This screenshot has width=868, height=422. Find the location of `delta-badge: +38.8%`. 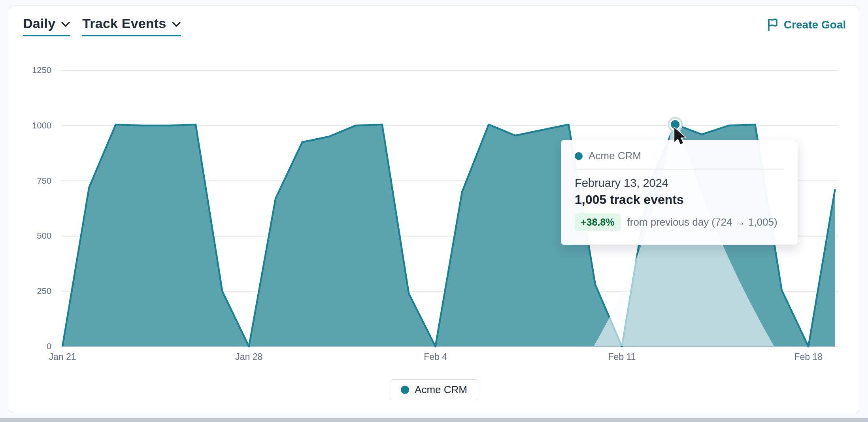

delta-badge: +38.8% is located at coordinates (598, 222).